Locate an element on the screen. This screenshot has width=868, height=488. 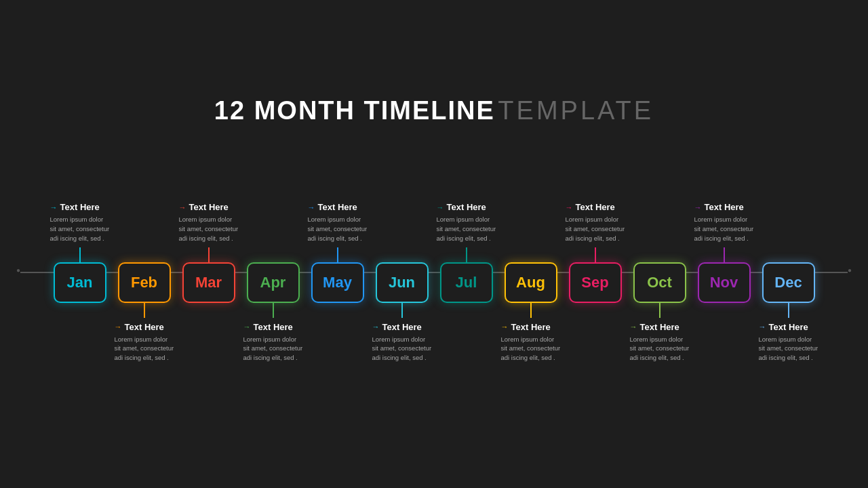
text-header-label-jul-top: Text Here is located at coordinates (467, 207).